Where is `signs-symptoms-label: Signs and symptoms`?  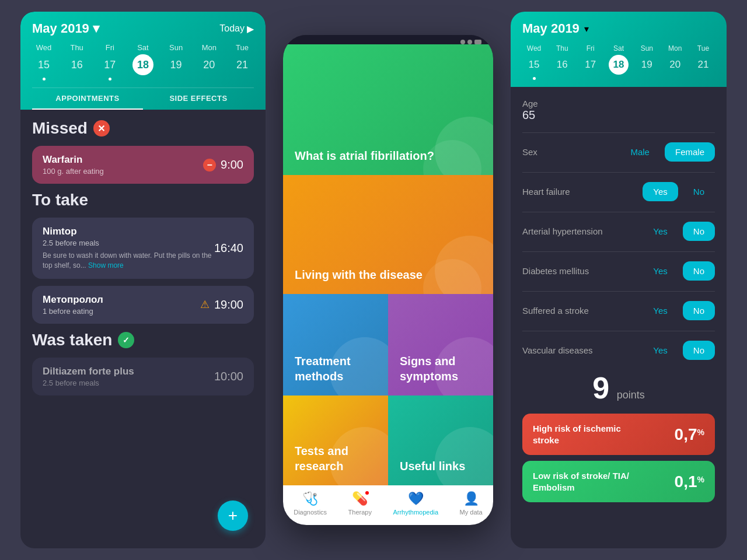
signs-symptoms-label: Signs and symptoms is located at coordinates (441, 369).